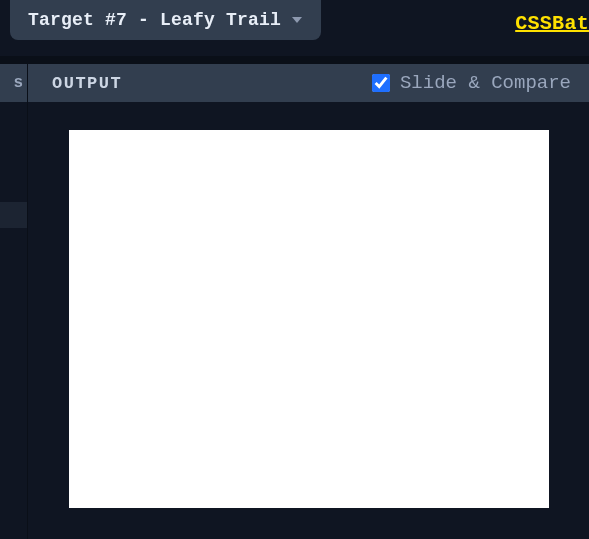 This screenshot has height=539, width=589. Describe the element at coordinates (154, 20) in the screenshot. I see `target-label: Target #7 - Leafy Trail` at that location.